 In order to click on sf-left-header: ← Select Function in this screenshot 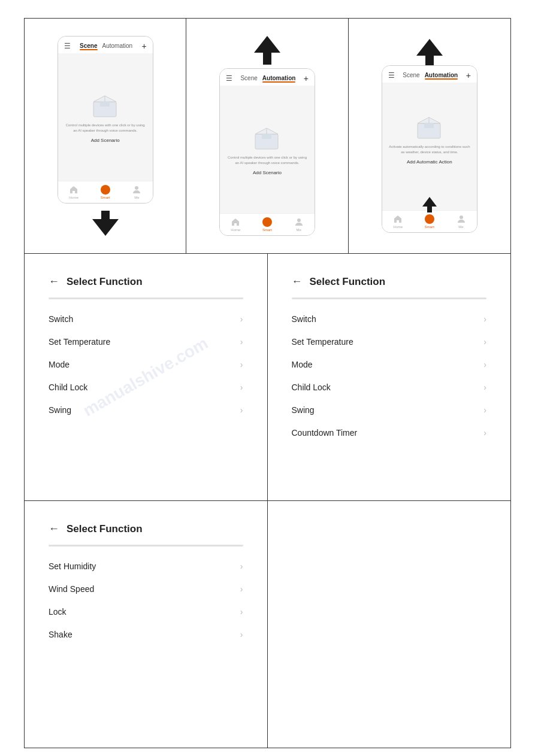, I will do `click(146, 281)`.